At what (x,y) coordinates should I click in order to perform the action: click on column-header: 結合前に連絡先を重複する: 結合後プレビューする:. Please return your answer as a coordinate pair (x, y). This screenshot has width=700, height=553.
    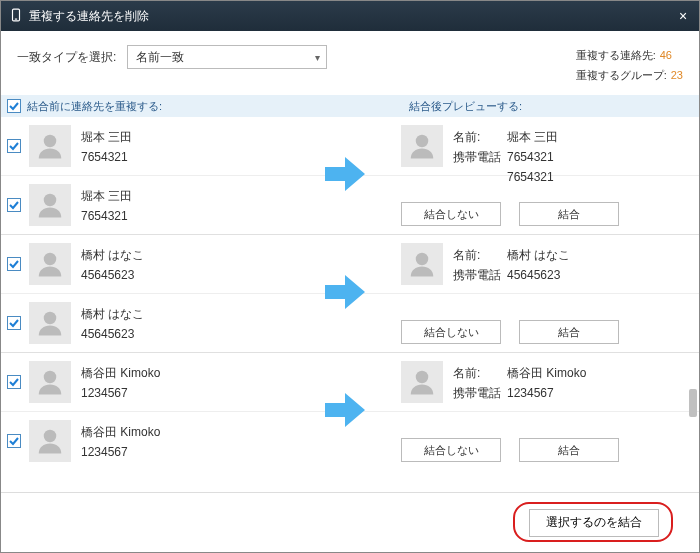
    Looking at the image, I should click on (350, 106).